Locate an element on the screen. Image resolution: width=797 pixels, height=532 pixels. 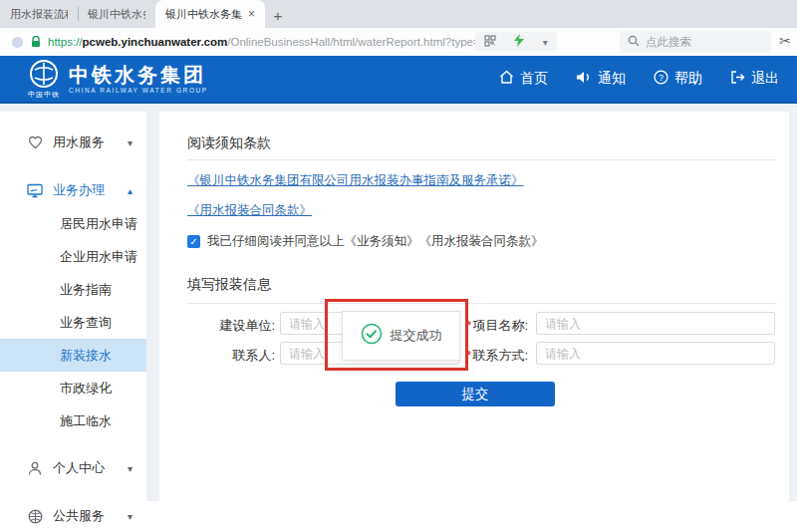
nav-home: 首页 is located at coordinates (524, 79).